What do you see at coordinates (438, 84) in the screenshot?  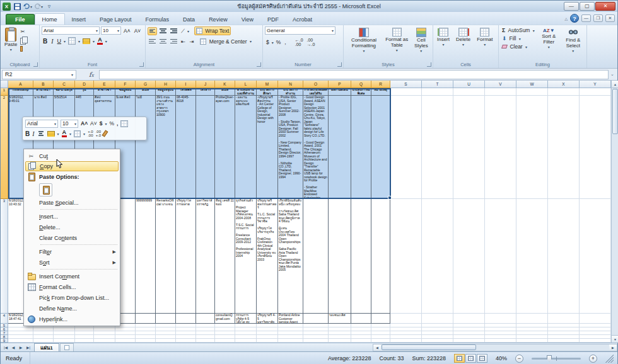 I see `column-header-T: T` at bounding box center [438, 84].